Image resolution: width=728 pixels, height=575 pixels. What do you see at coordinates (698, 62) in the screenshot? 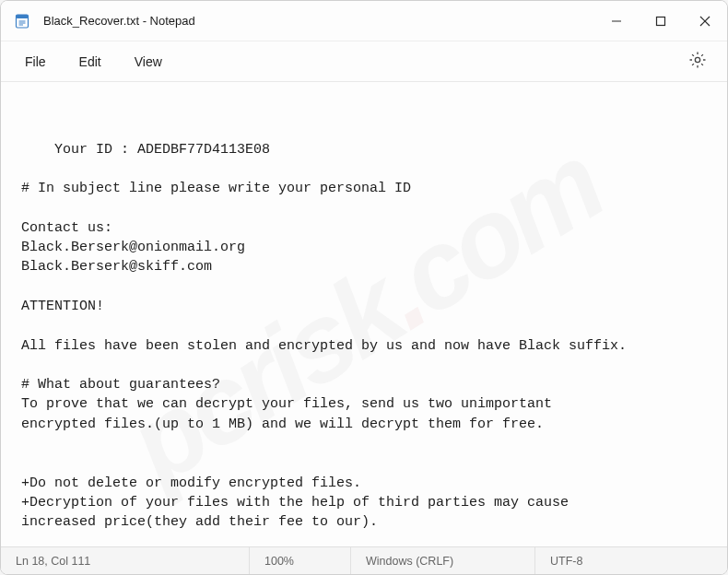
I see `settings-button` at bounding box center [698, 62].